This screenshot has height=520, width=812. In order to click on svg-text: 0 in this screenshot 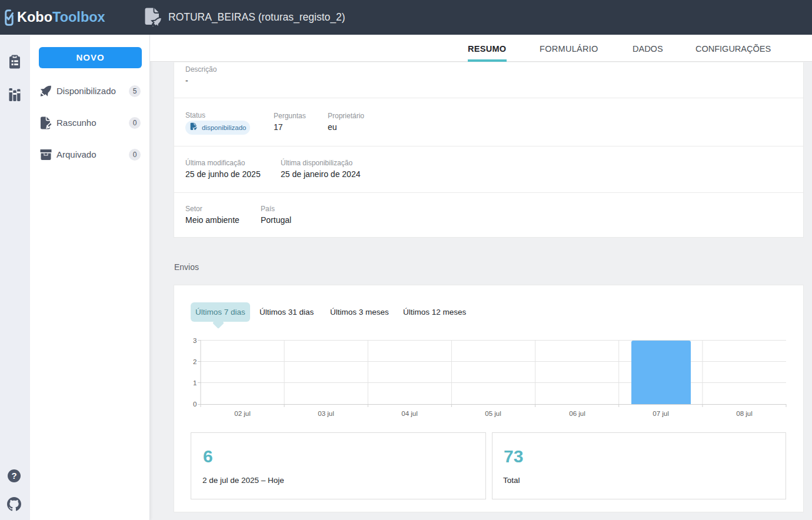, I will do `click(195, 404)`.